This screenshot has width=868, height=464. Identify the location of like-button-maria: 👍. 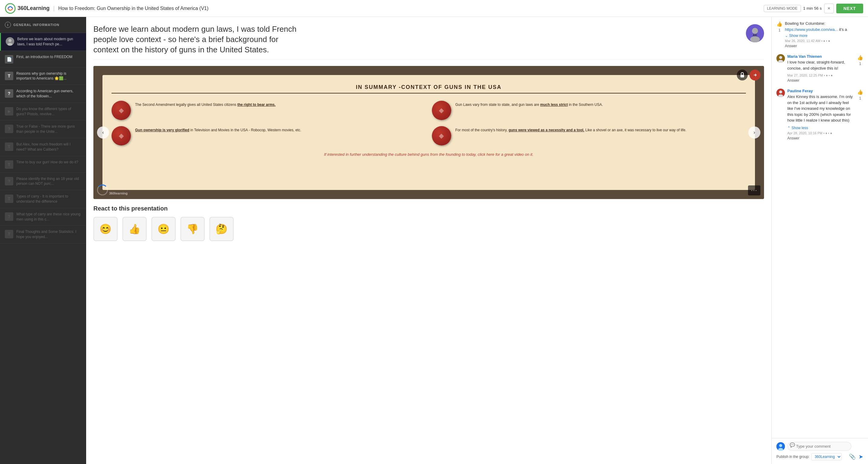
(860, 57).